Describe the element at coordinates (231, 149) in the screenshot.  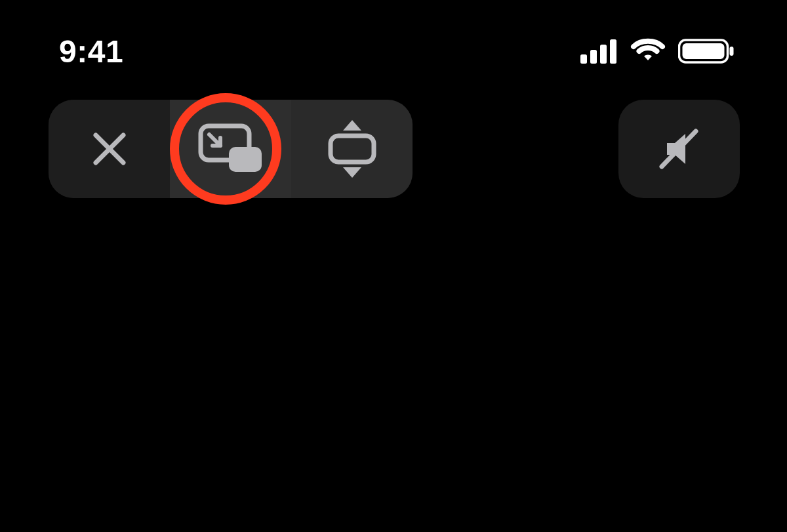
I see `pip-button` at that location.